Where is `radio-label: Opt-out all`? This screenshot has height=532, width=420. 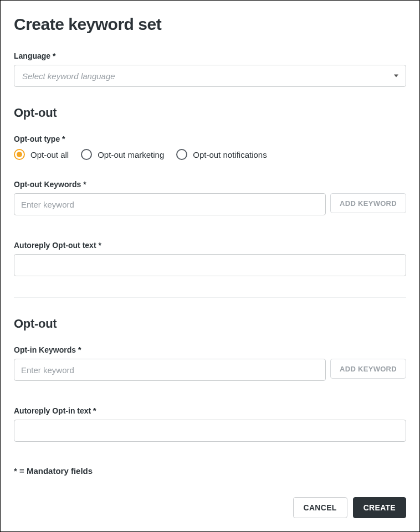
radio-label: Opt-out all is located at coordinates (50, 155).